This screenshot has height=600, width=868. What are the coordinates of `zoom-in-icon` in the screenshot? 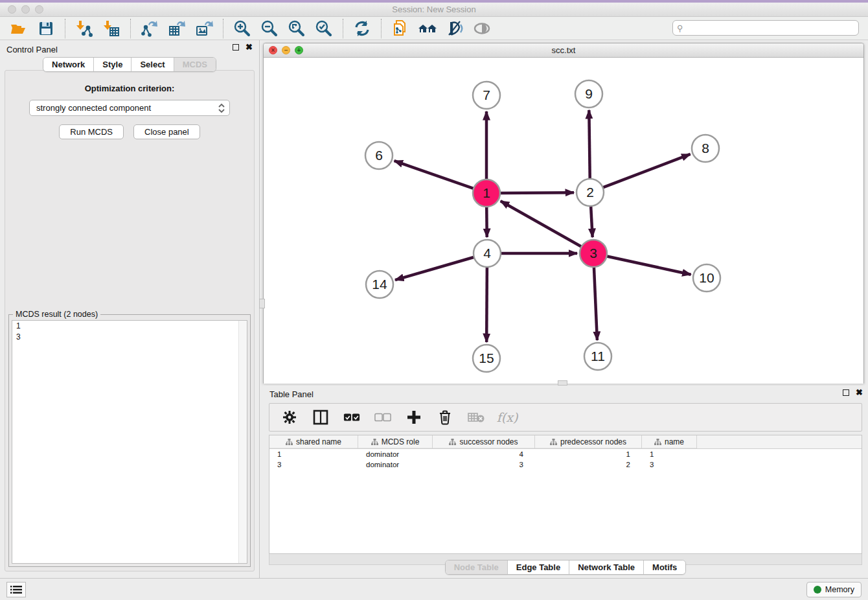 It's located at (242, 29).